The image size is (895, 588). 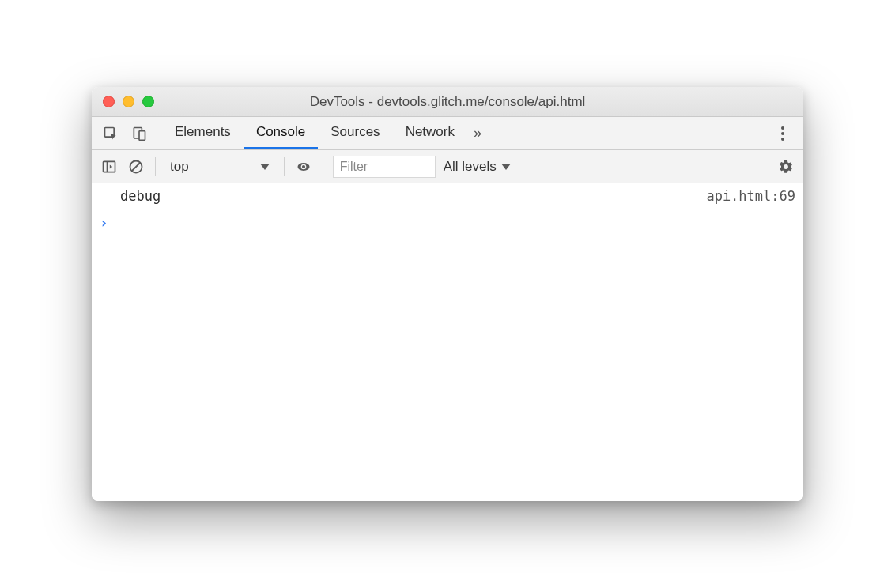 I want to click on tabbar: Elements Console Sources Network », so click(x=448, y=134).